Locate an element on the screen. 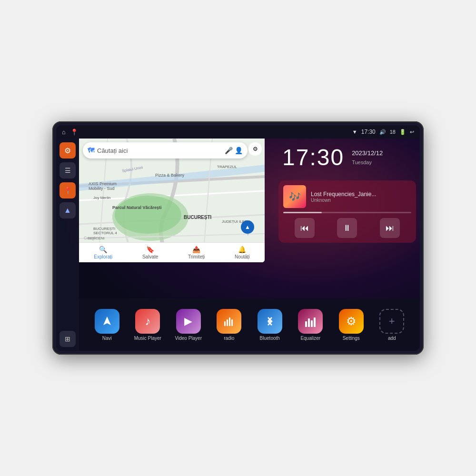  pause-icon: ⏸ is located at coordinates (347, 228).